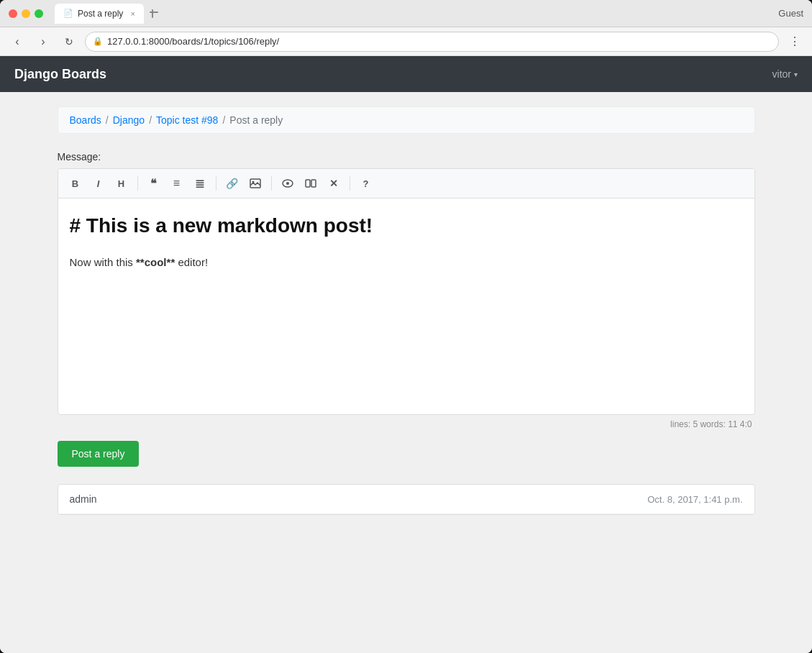 Image resolution: width=812 pixels, height=653 pixels. What do you see at coordinates (406, 157) in the screenshot?
I see `message-label: Message:` at bounding box center [406, 157].